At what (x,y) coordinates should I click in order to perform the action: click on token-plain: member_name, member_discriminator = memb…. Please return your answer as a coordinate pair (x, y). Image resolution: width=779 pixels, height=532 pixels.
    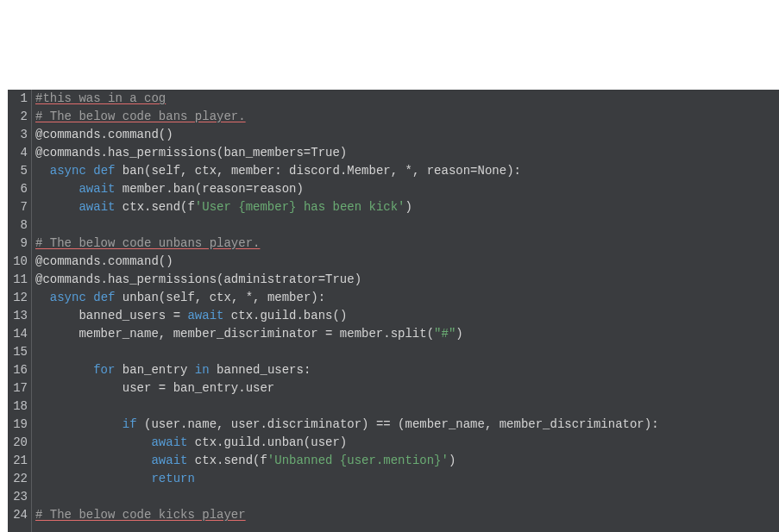
    Looking at the image, I should click on (235, 334).